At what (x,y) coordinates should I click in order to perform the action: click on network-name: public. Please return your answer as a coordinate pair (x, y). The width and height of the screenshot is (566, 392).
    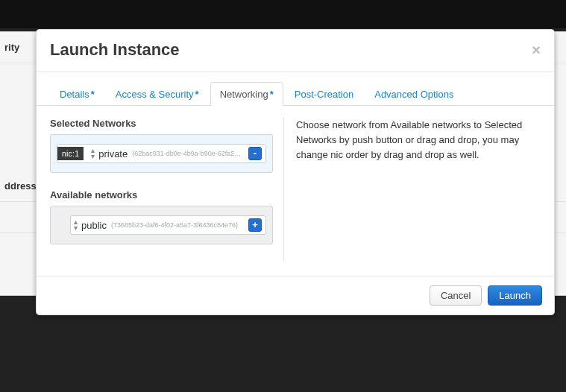
    Looking at the image, I should click on (94, 225).